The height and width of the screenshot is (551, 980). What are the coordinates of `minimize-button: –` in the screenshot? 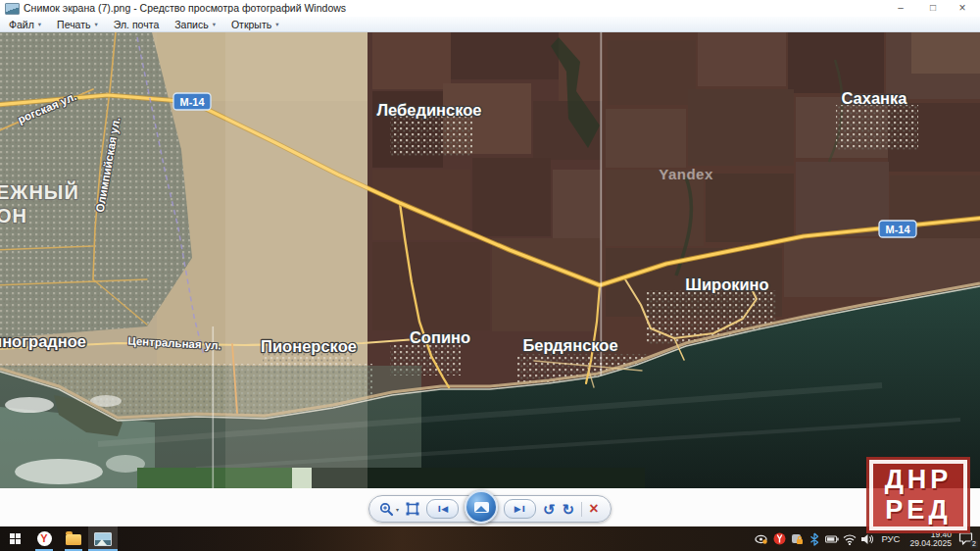 It's located at (901, 8).